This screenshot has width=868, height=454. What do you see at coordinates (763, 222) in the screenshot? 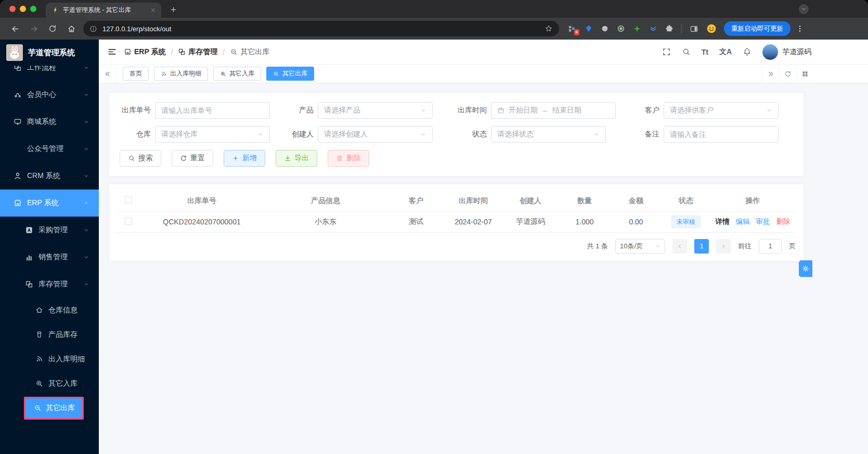
I see `approve-action: 审批` at bounding box center [763, 222].